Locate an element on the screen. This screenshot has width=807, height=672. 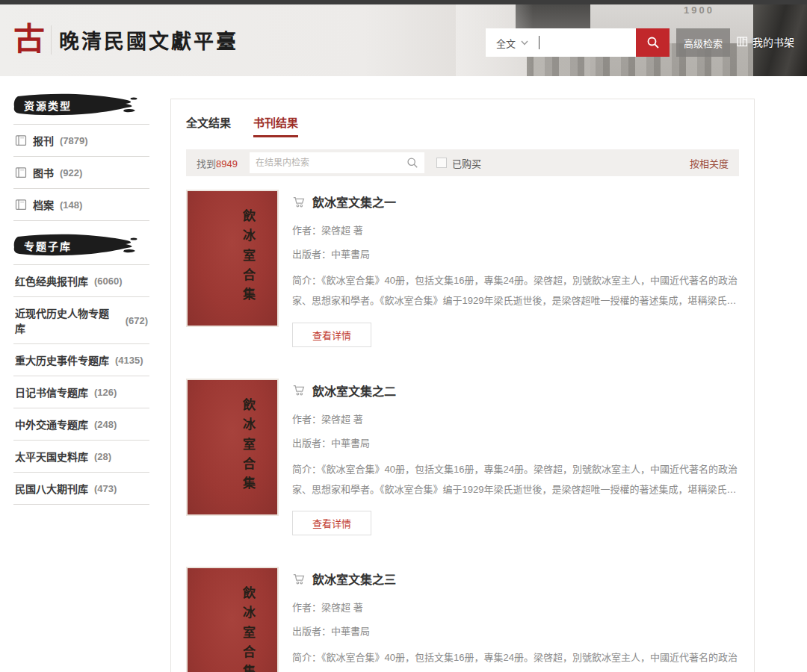
sidebar-item-count: (7879) is located at coordinates (74, 140).